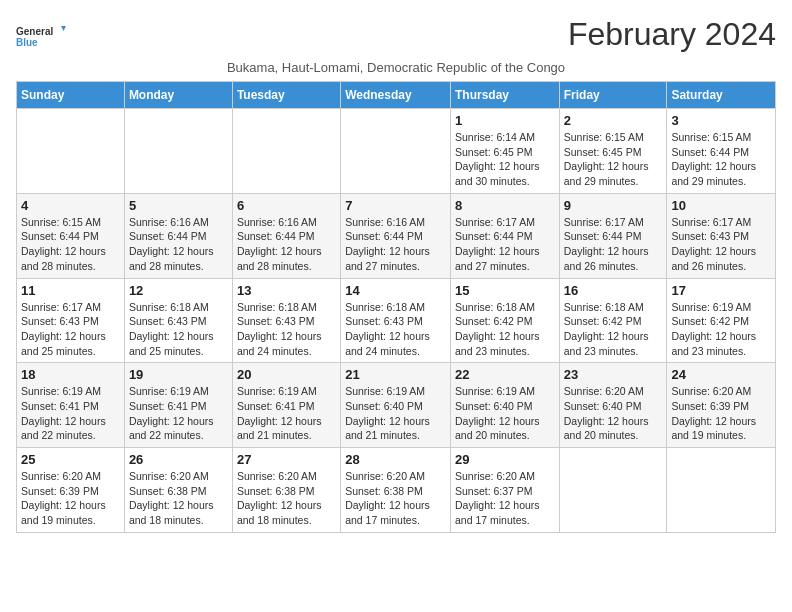 The image size is (792, 612). I want to click on day-cell: 28Sunrise: 6:20 AM Sunset: 6:38 PM Dayli…, so click(396, 490).